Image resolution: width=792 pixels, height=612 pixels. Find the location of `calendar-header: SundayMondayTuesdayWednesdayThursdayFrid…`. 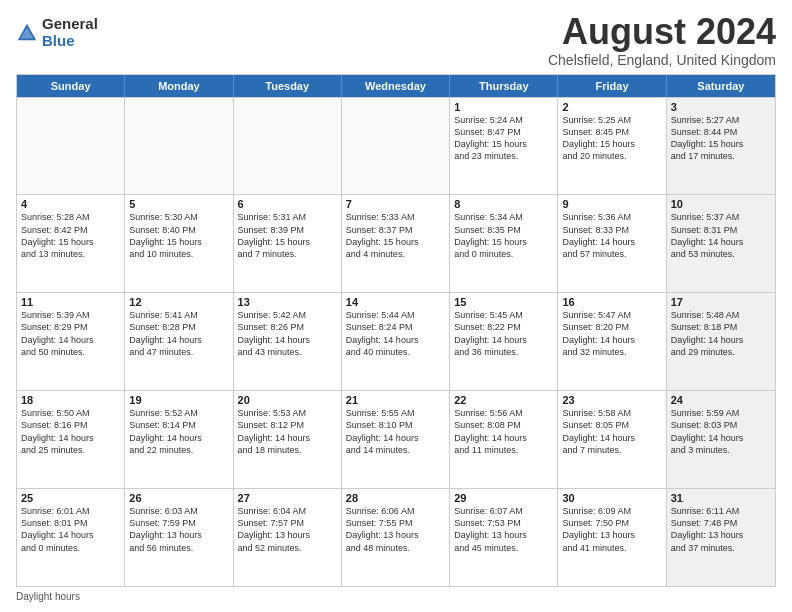

calendar-header: SundayMondayTuesdayWednesdayThursdayFrid… is located at coordinates (396, 86).